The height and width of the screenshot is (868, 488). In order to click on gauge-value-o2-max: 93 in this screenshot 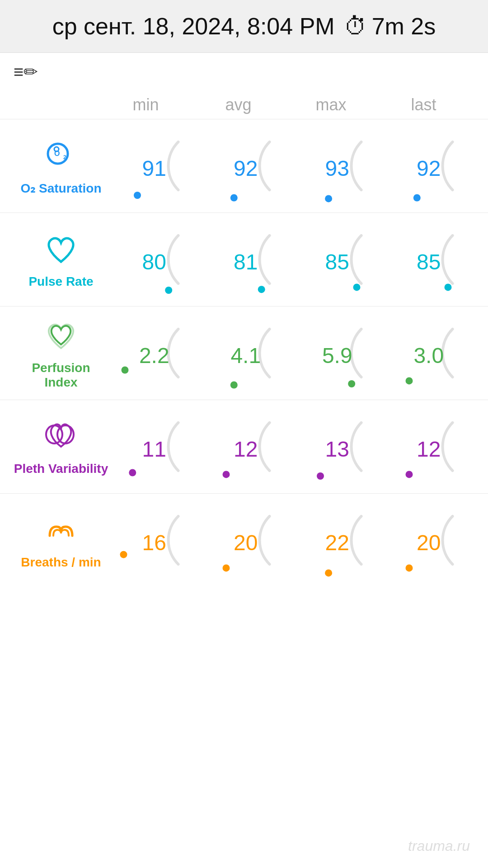, I will do `click(337, 168)`.